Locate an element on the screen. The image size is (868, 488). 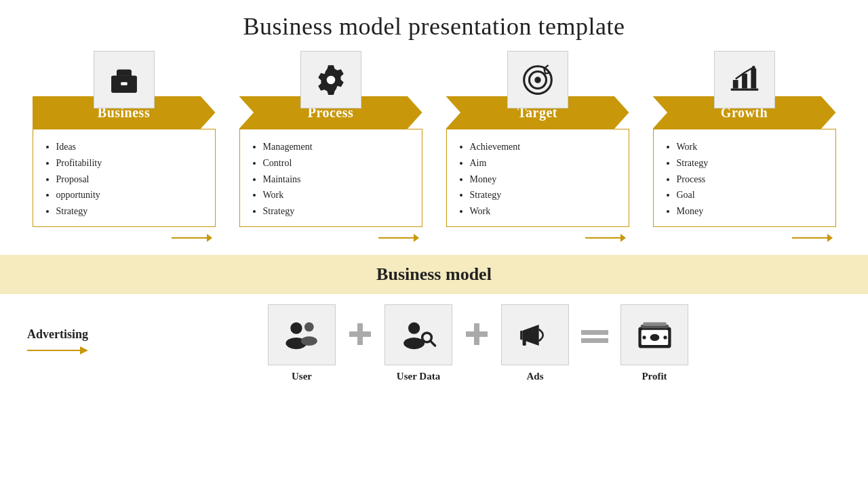
process-arrow is located at coordinates (331, 238).